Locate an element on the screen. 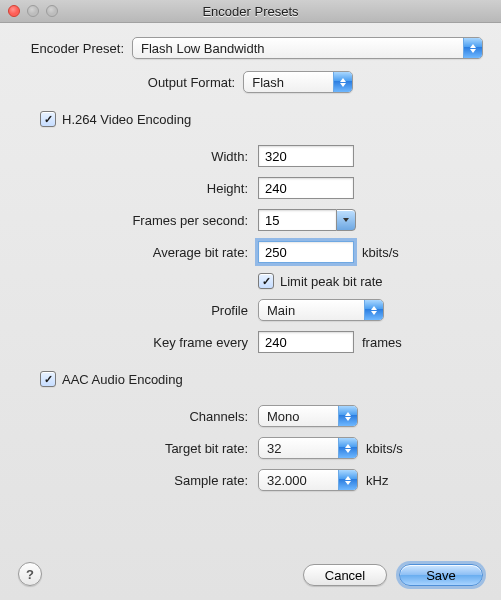  profile-label: Profile is located at coordinates (133, 310).